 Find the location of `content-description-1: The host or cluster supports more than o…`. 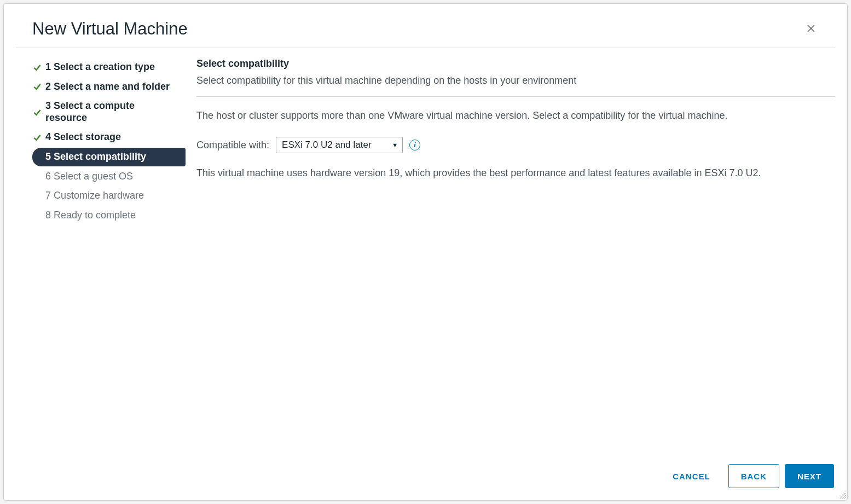

content-description-1: The host or cluster supports more than o… is located at coordinates (516, 116).